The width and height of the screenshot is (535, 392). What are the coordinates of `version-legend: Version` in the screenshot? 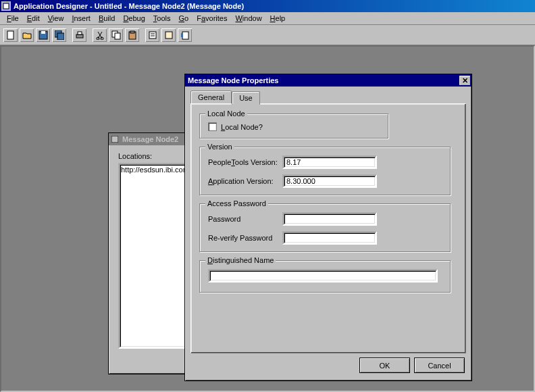 It's located at (220, 147).